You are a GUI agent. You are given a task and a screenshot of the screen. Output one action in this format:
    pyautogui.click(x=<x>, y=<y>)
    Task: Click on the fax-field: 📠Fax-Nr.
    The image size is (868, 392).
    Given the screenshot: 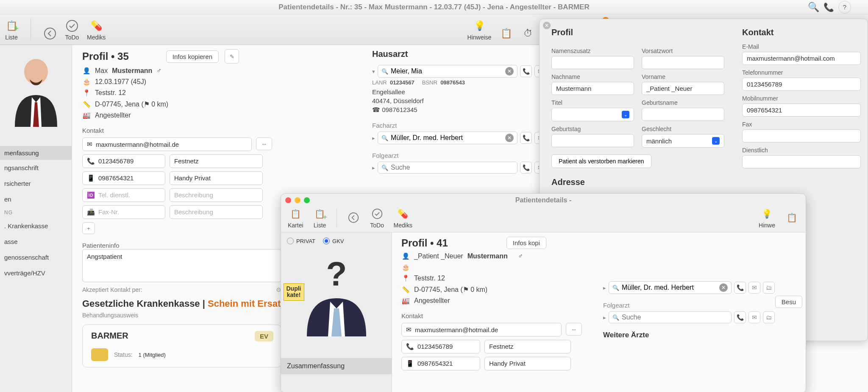 What is the action you would take?
    pyautogui.click(x=124, y=212)
    